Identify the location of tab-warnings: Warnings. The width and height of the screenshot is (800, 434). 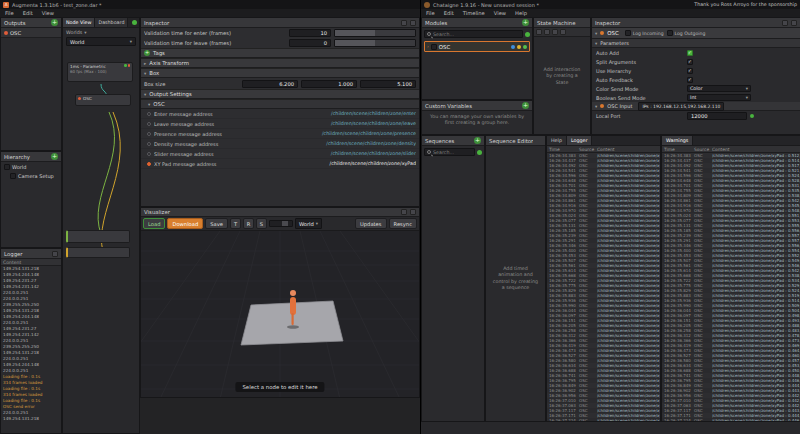
(678, 140).